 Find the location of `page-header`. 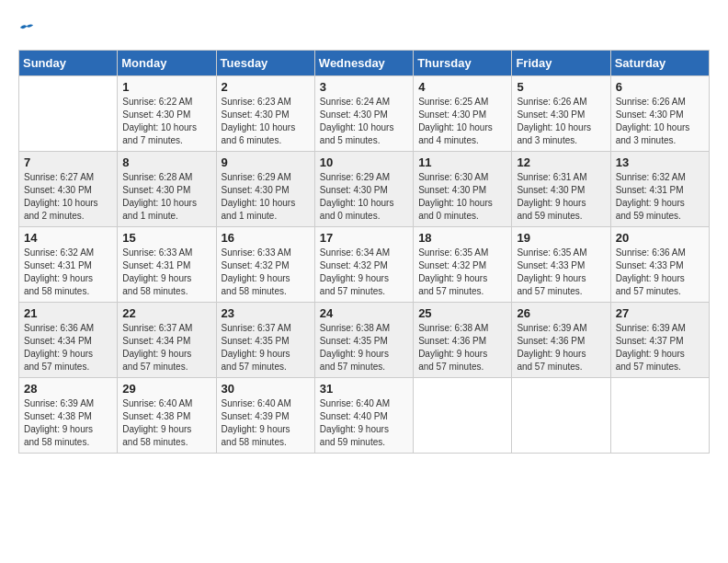

page-header is located at coordinates (364, 29).